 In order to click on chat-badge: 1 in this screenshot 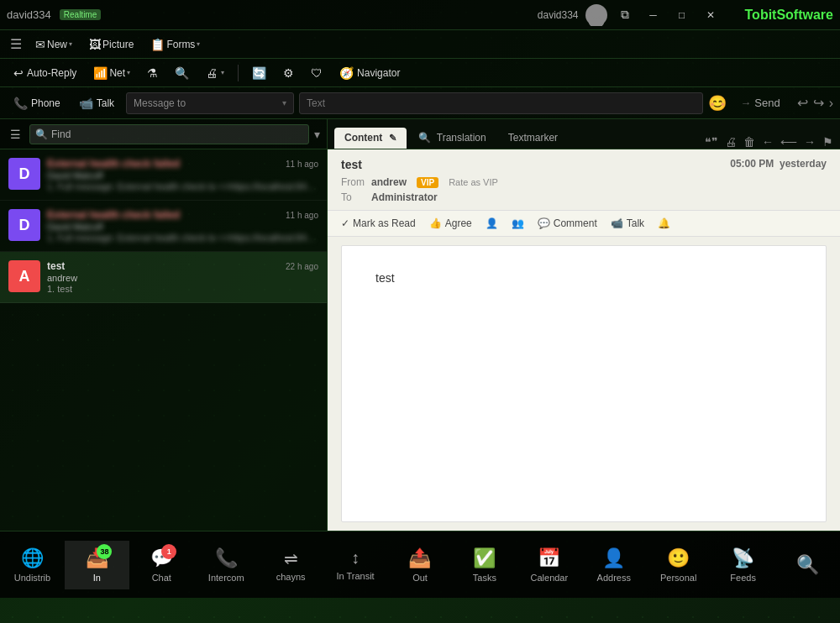, I will do `click(169, 552)`.